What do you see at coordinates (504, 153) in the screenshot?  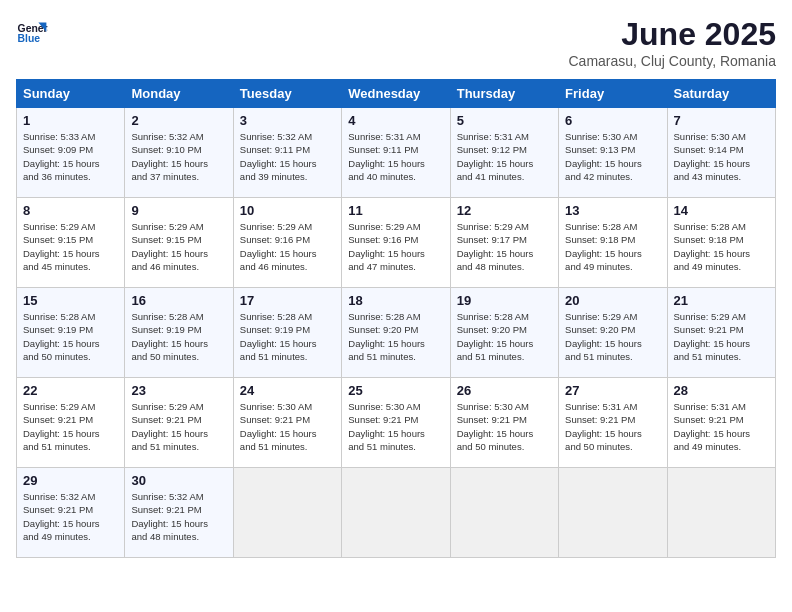 I see `table-row: 5Sunrise: 5:31 AM Sunset: 9:12 PM Daylig…` at bounding box center [504, 153].